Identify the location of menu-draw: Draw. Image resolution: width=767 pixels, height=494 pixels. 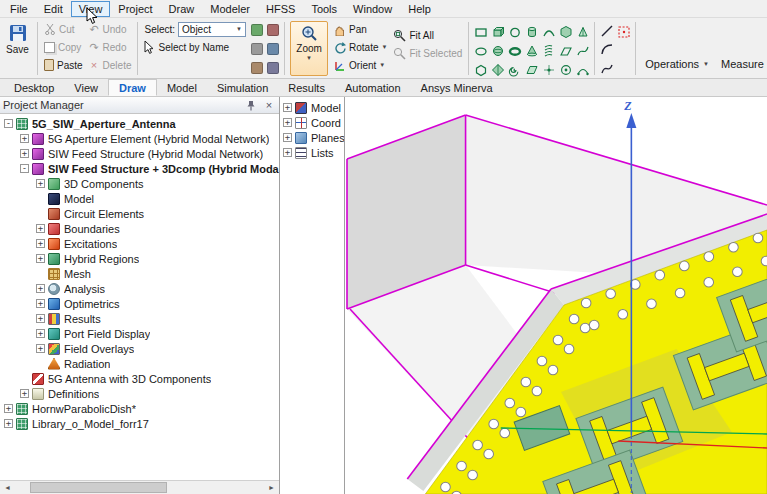
(182, 9).